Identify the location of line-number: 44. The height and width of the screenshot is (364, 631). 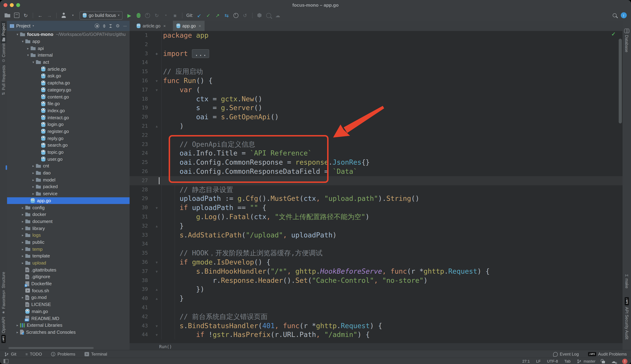
(141, 335).